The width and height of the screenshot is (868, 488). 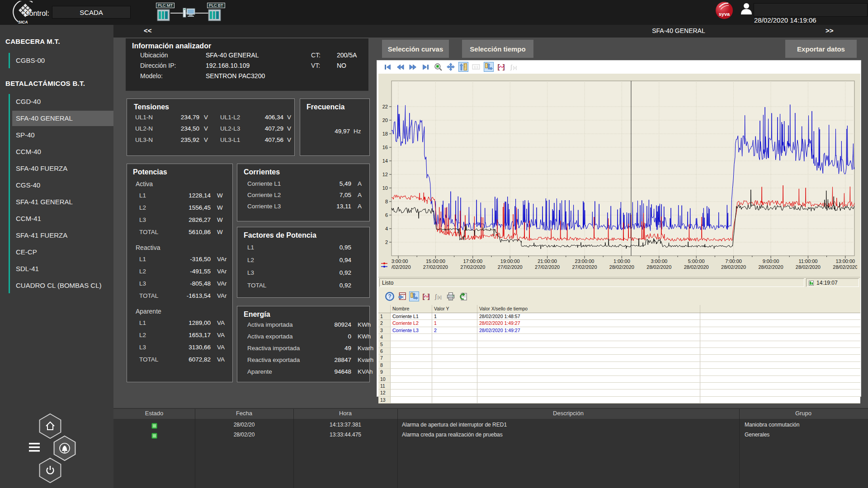 What do you see at coordinates (589, 316) in the screenshot?
I see `valor-x-cell: 28/02/2020 1:48:57` at bounding box center [589, 316].